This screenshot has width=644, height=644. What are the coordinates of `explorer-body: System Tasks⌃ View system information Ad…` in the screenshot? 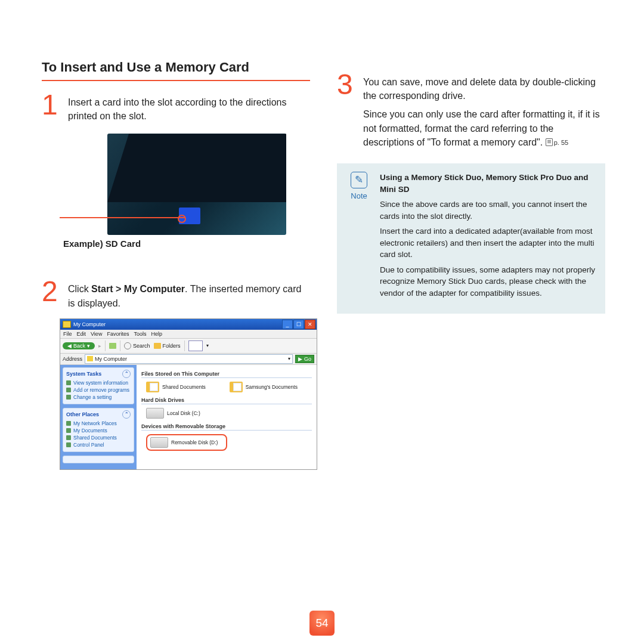 It's located at (188, 417).